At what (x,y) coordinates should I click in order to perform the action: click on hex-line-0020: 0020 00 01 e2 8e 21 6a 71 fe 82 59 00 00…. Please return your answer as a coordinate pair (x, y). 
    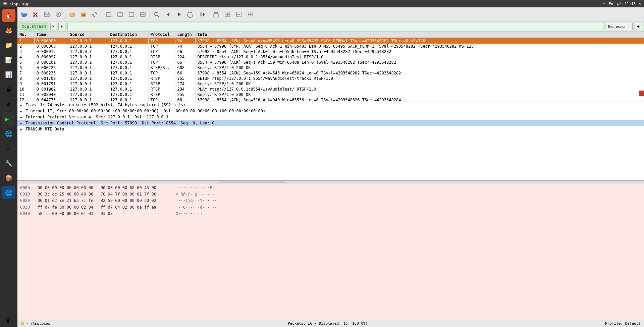
    Looking at the image, I should click on (331, 201).